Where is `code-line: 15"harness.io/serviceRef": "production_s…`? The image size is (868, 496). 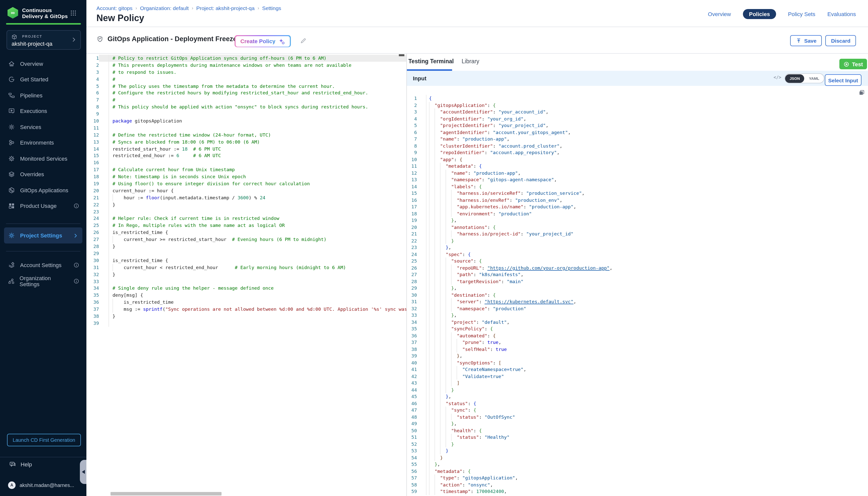 code-line: 15"harness.io/serviceRef": "production_s… is located at coordinates (637, 193).